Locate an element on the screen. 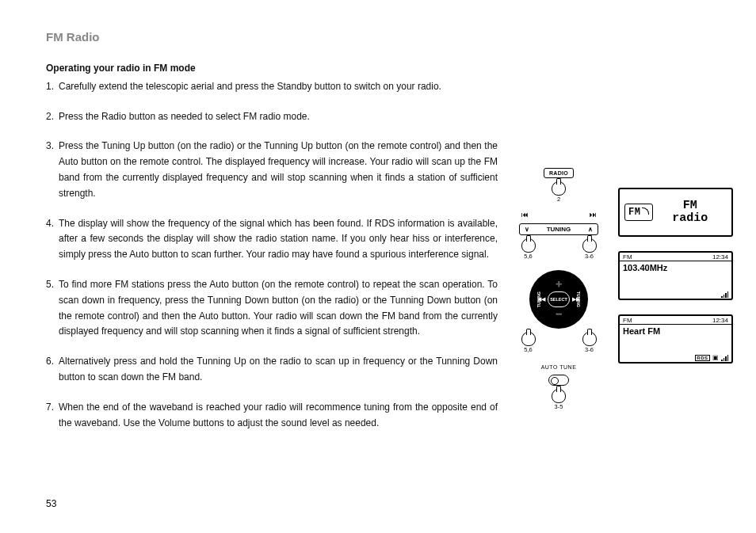  rds-badge-icon: RDS is located at coordinates (702, 358).